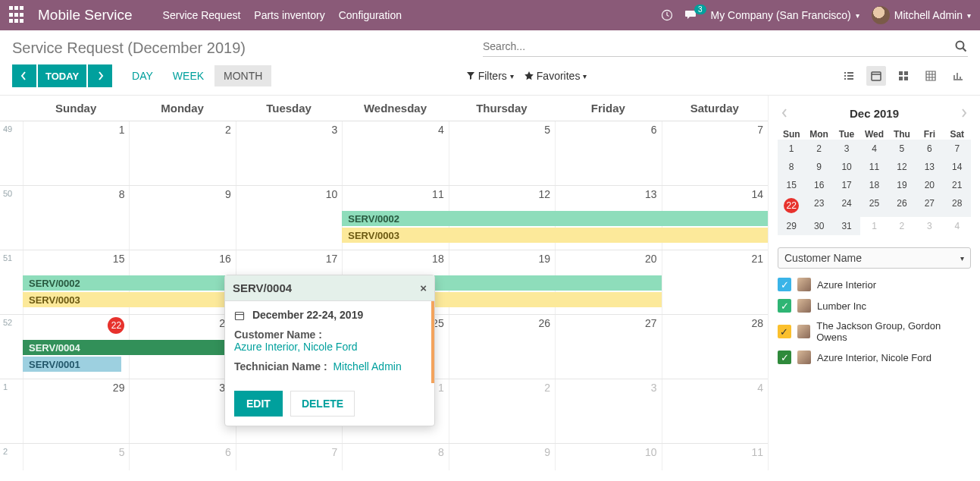  Describe the element at coordinates (142, 76) in the screenshot. I see `period-day: DAY` at that location.